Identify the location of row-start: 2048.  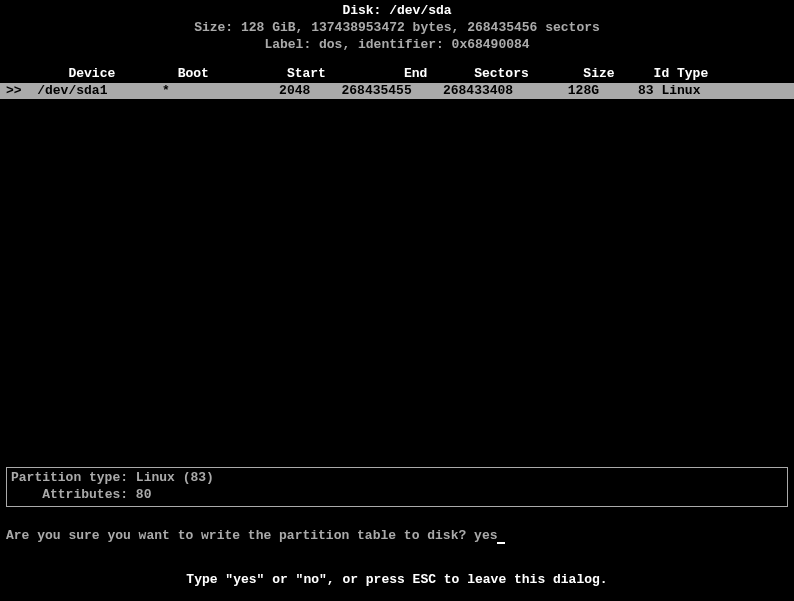
(294, 90).